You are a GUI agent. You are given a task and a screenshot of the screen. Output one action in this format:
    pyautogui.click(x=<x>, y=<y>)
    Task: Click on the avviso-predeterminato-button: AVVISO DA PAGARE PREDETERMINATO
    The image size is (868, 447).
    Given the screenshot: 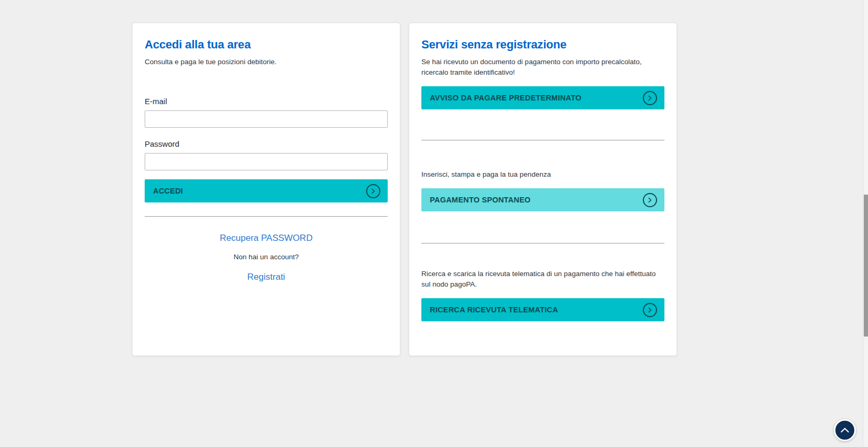 What is the action you would take?
    pyautogui.click(x=543, y=98)
    